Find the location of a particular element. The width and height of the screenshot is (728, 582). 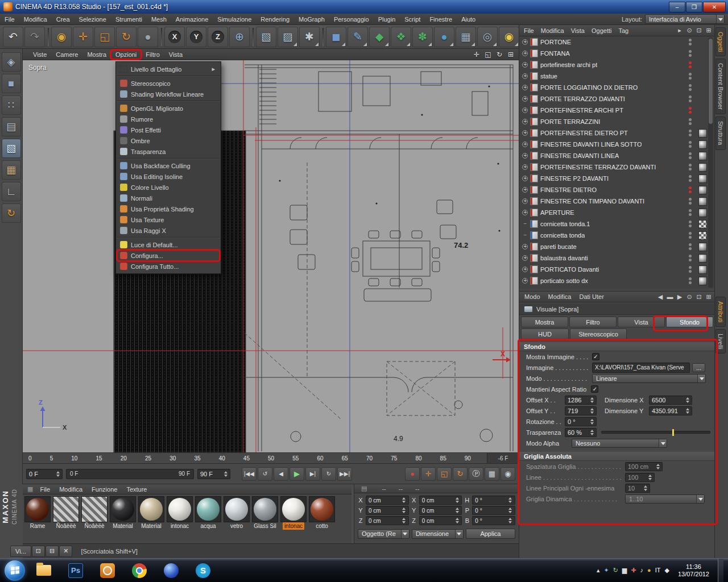

object-row: statue is located at coordinates (617, 76).